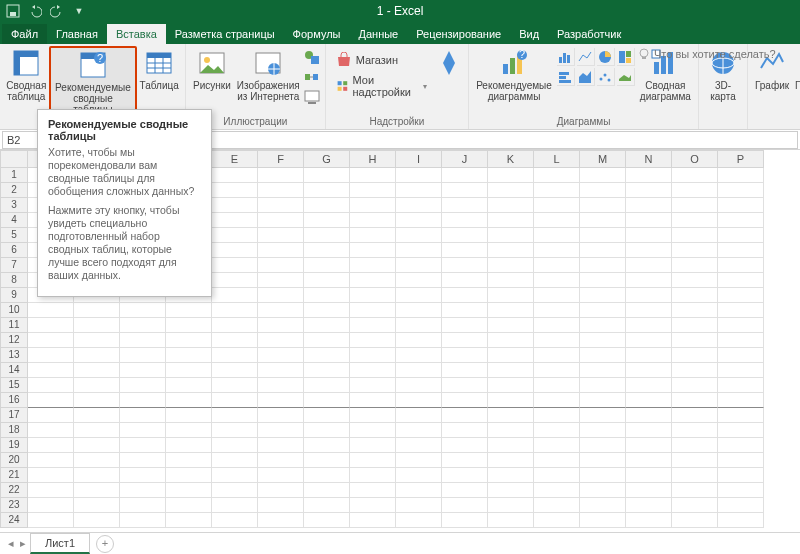 The height and width of the screenshot is (554, 800). What do you see at coordinates (14, 310) in the screenshot?
I see `row-header: 10` at bounding box center [14, 310].